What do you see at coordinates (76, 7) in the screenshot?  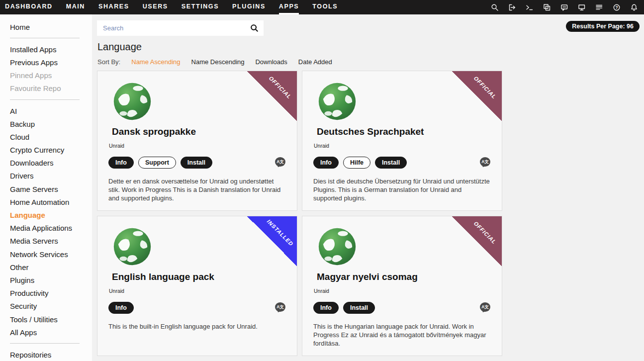 I see `nav-tab-main: MAIN` at bounding box center [76, 7].